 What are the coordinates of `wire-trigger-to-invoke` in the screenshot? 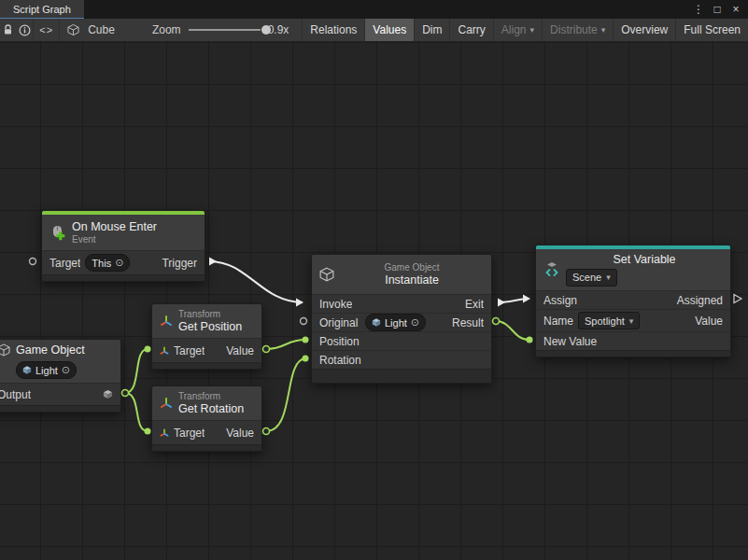 It's located at (256, 282).